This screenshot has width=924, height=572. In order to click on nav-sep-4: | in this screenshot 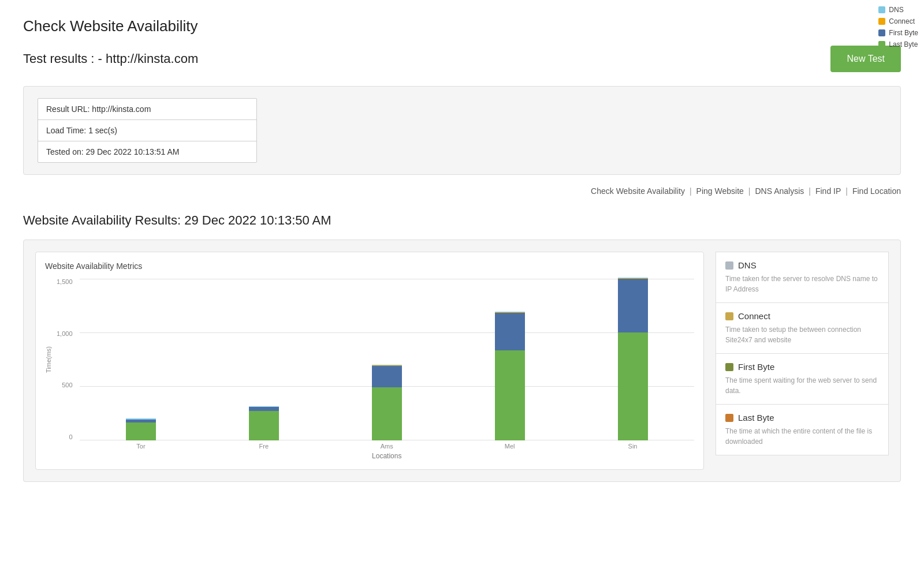, I will do `click(847, 191)`.